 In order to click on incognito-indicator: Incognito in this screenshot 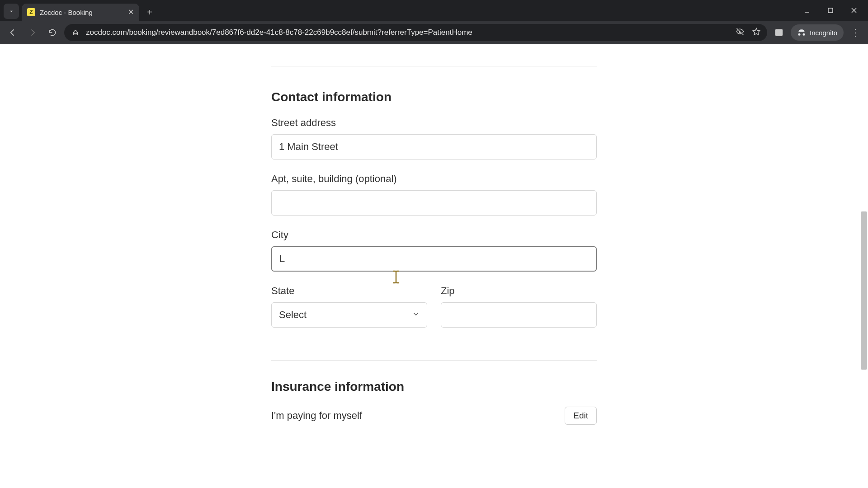, I will do `click(817, 33)`.